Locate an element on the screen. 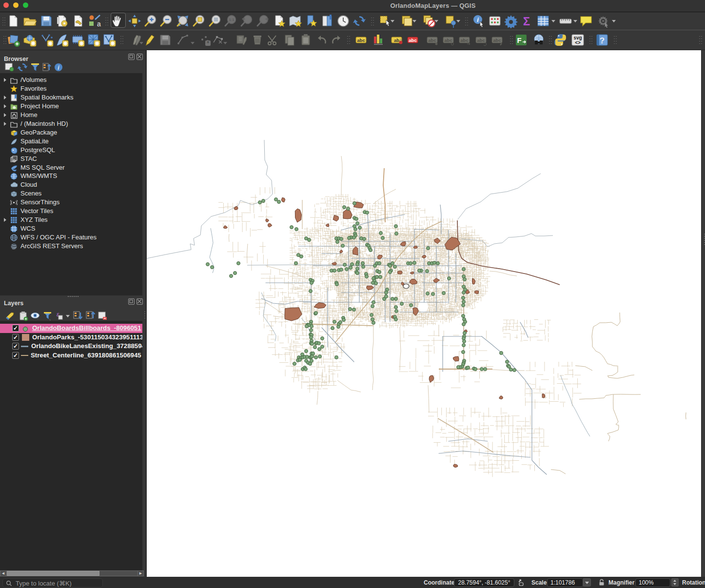  svg-text: a is located at coordinates (99, 24).